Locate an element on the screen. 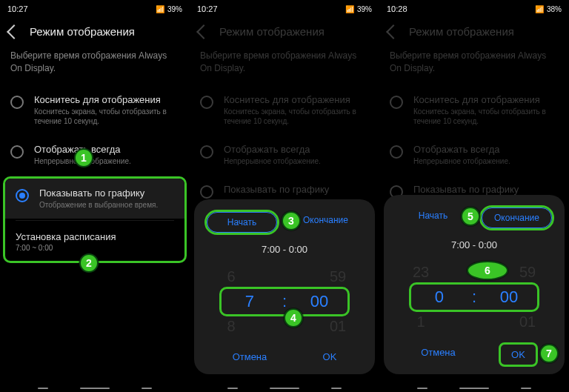 The width and height of the screenshot is (569, 392). picker-prev-row: 659 is located at coordinates (284, 277).